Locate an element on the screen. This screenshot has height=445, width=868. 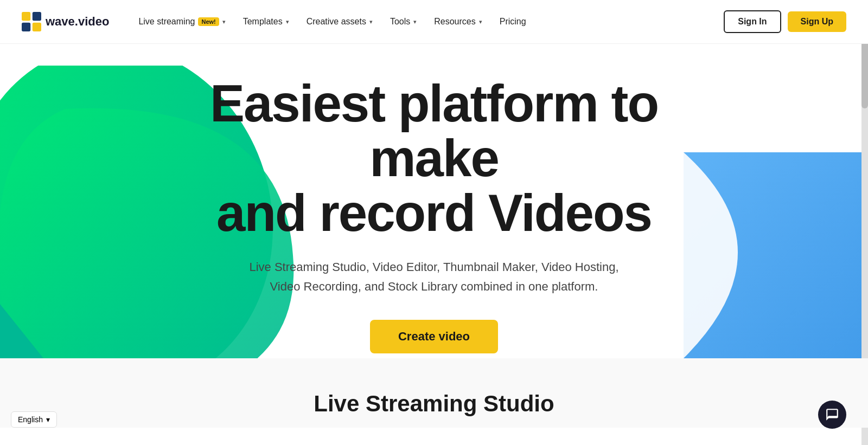
sign-up-button: Sign Up is located at coordinates (817, 22).